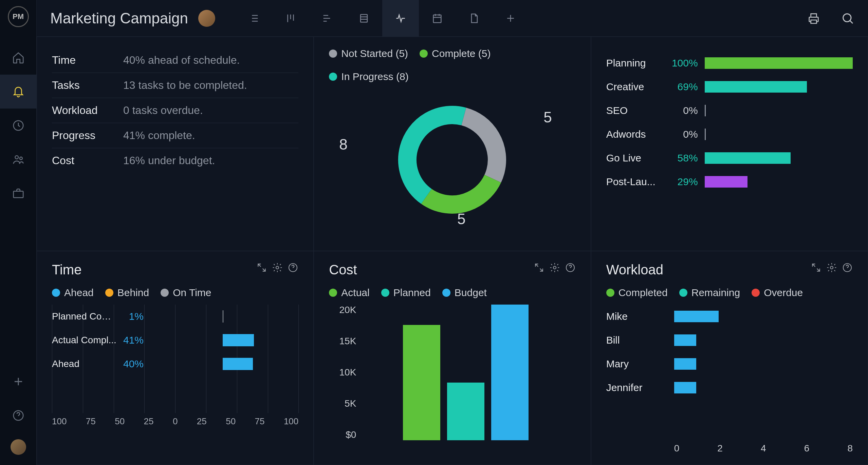 This screenshot has width=868, height=465. What do you see at coordinates (343, 310) in the screenshot?
I see `axis-tick: 20K` at bounding box center [343, 310].